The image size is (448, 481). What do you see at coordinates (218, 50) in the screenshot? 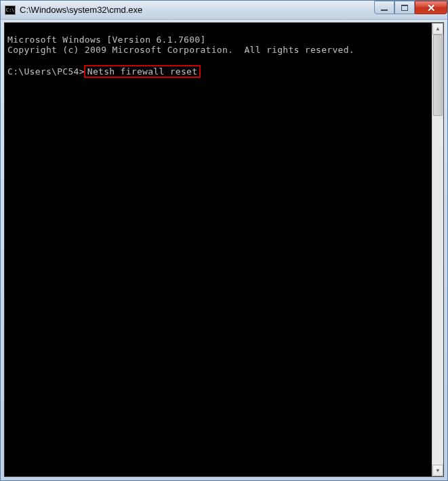
I see `output-line: Copyright (c) 2009 Microsoft Corporation…` at bounding box center [218, 50].